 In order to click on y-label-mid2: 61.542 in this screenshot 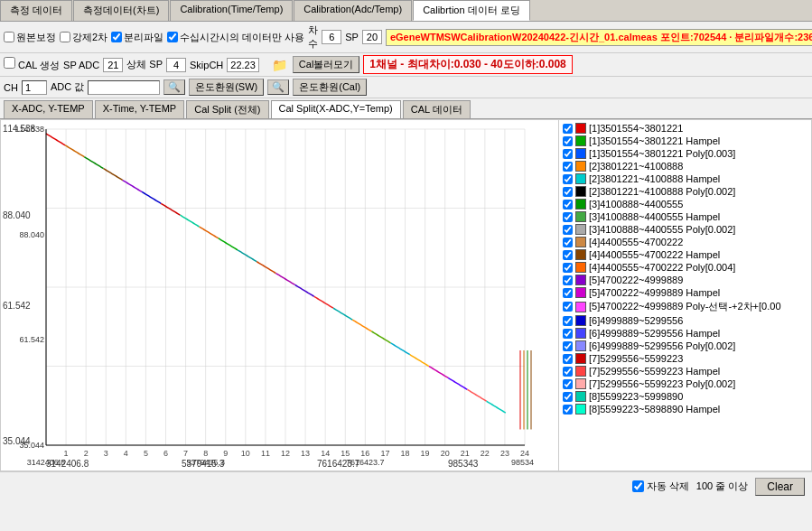, I will do `click(16, 305)`.